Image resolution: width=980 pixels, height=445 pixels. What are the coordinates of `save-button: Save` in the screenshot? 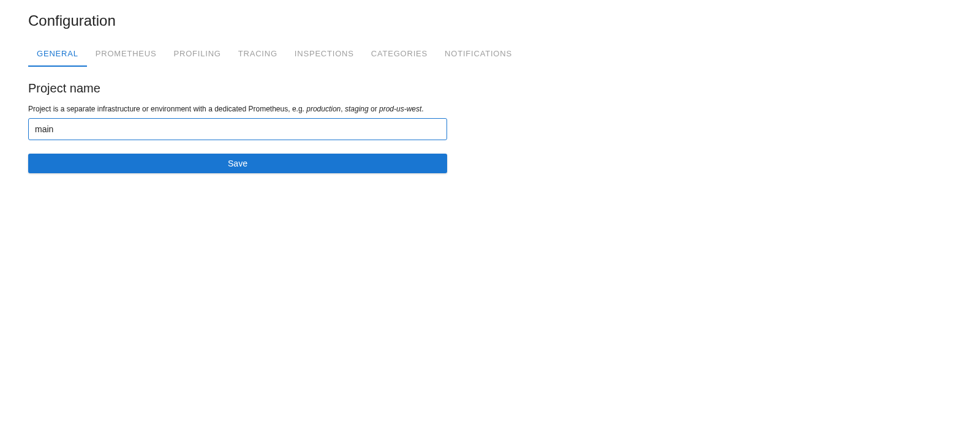 It's located at (238, 163).